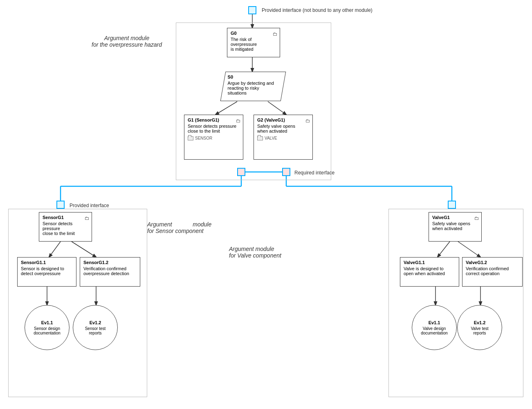 This screenshot has width=532, height=409. What do you see at coordinates (455, 226) in the screenshot?
I see `ValveG1-text: Safety valve openswhen activated` at bounding box center [455, 226].